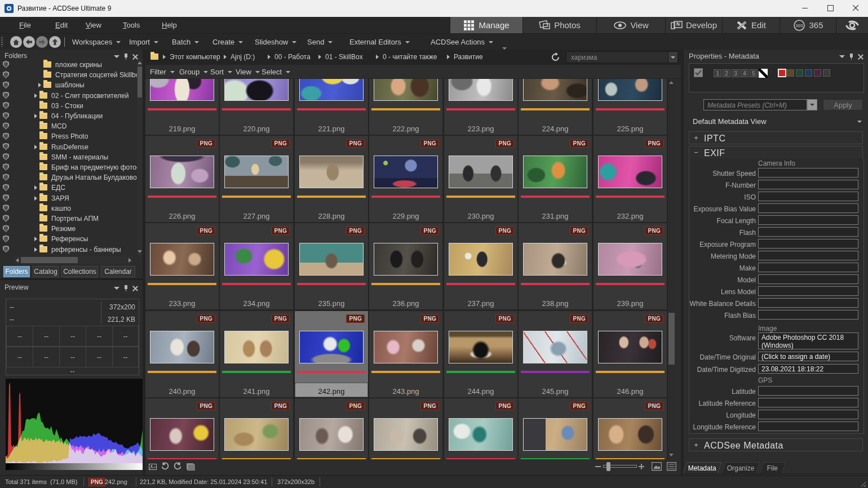 This screenshot has width=868, height=488. Describe the element at coordinates (800, 26) in the screenshot. I see `svg-text: 365` at that location.